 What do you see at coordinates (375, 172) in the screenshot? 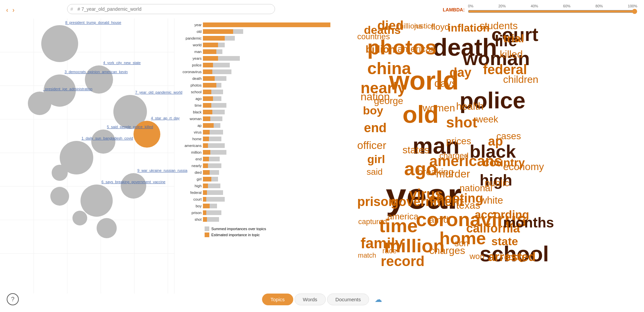
I see `word-said: said` at bounding box center [375, 172].